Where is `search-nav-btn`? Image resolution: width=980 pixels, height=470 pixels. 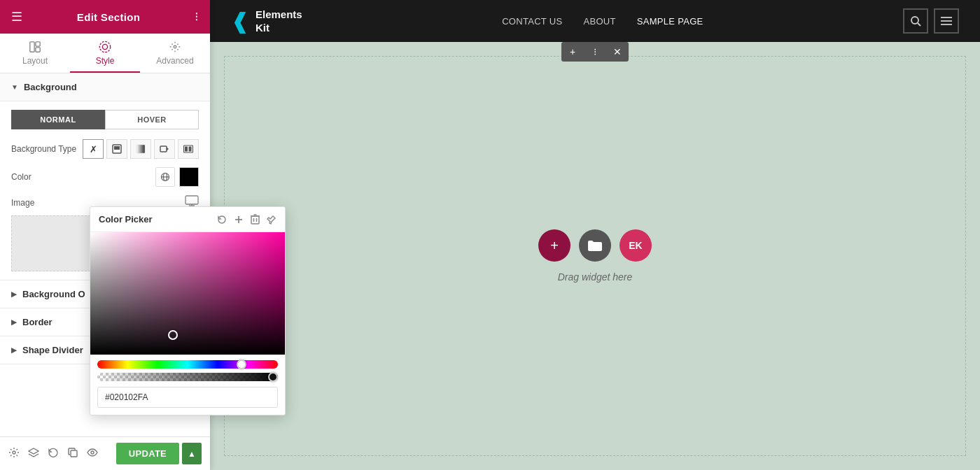 search-nav-btn is located at coordinates (916, 21).